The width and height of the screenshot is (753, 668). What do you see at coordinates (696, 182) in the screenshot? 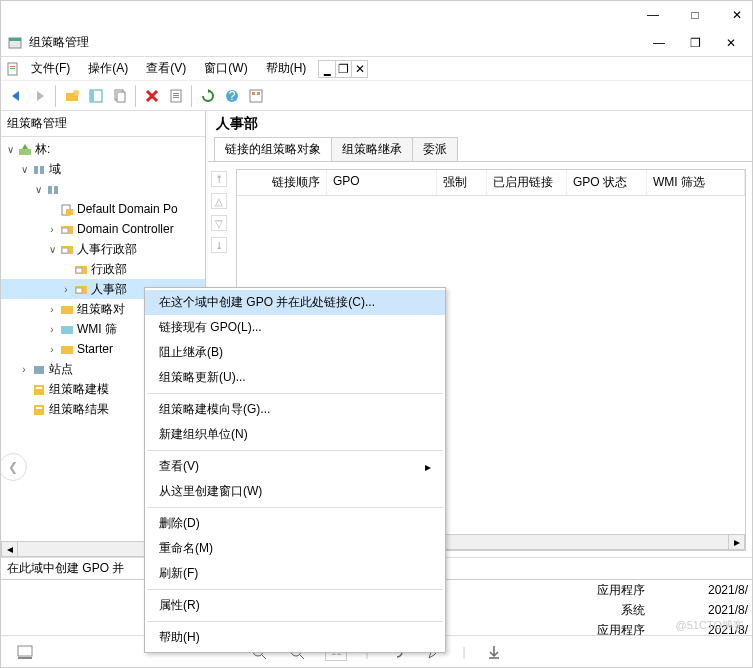
I see `col-wmi-filter: WMI 筛选` at bounding box center [696, 182].